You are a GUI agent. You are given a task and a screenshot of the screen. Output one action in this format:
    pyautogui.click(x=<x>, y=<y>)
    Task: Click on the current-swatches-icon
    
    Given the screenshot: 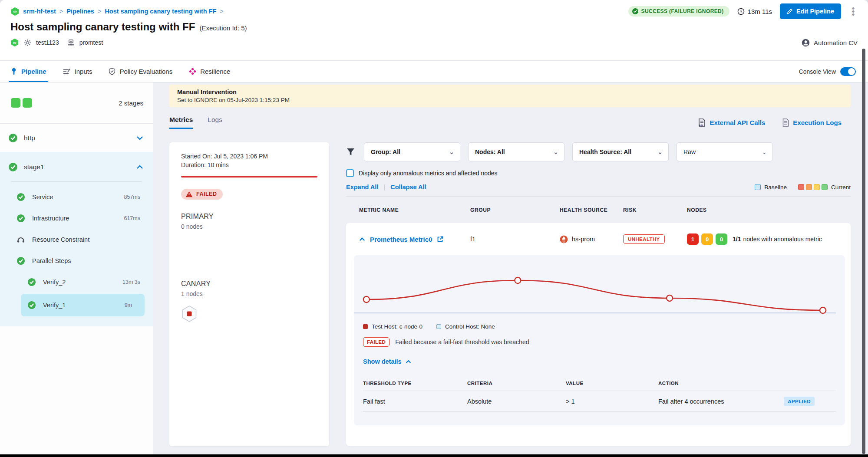 What is the action you would take?
    pyautogui.click(x=813, y=187)
    